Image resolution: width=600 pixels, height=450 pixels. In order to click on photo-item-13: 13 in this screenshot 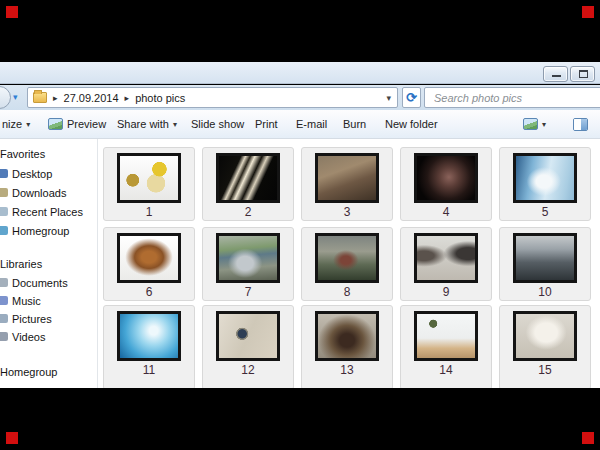, I will do `click(347, 348)`.